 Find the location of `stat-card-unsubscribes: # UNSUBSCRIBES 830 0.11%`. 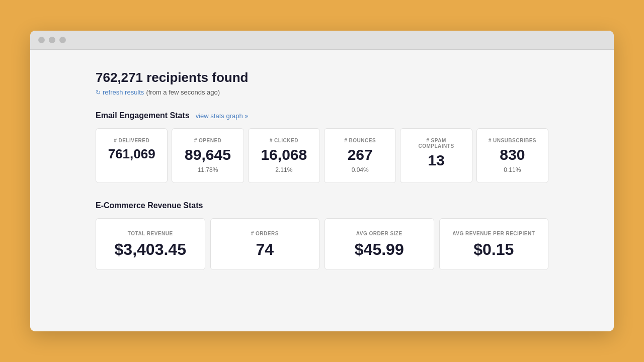

stat-card-unsubscribes: # UNSUBSCRIBES 830 0.11% is located at coordinates (512, 156).